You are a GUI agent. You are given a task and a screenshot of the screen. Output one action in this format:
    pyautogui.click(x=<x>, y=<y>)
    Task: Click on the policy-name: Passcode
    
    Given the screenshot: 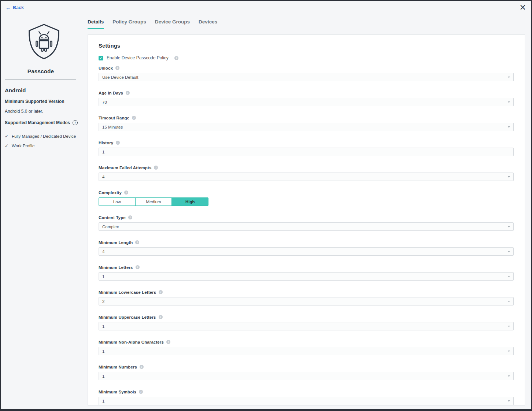 What is the action you would take?
    pyautogui.click(x=41, y=71)
    